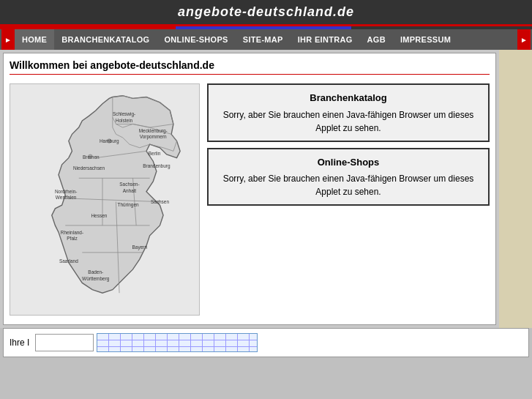 The width and height of the screenshot is (532, 399). I want to click on site-header: angebote-deutschland.de, so click(266, 13).